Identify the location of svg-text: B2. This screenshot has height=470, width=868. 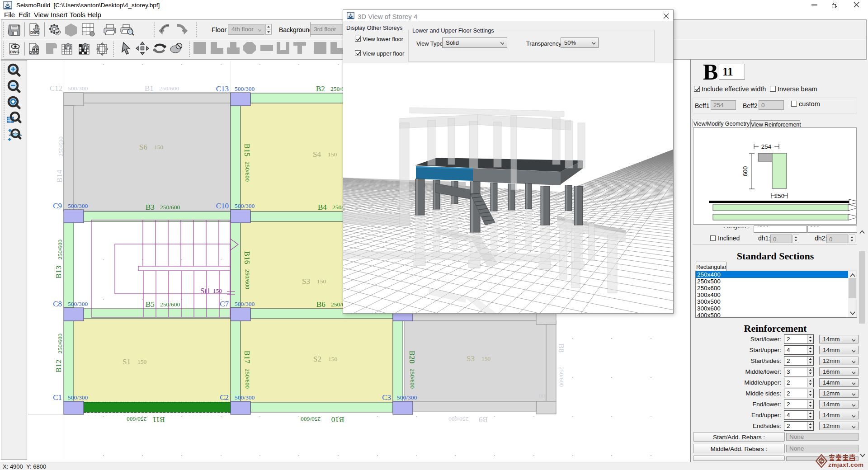
(321, 89).